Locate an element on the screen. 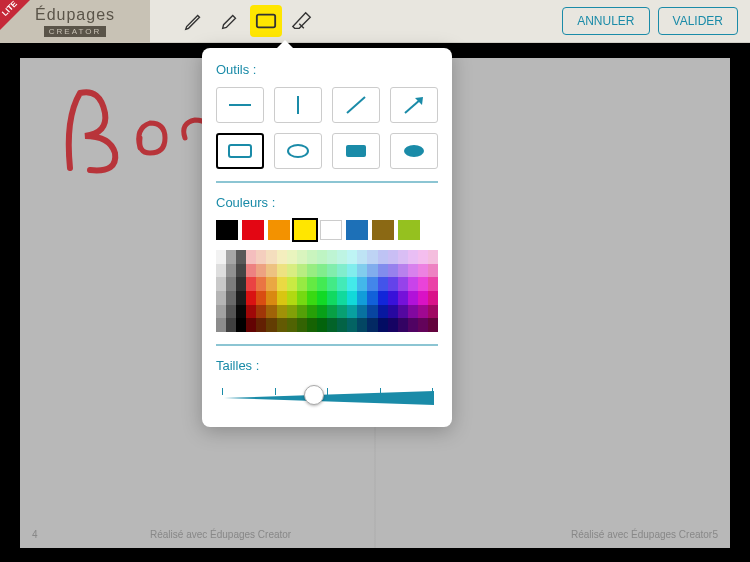 This screenshot has height=562, width=750. shape-vline is located at coordinates (298, 105).